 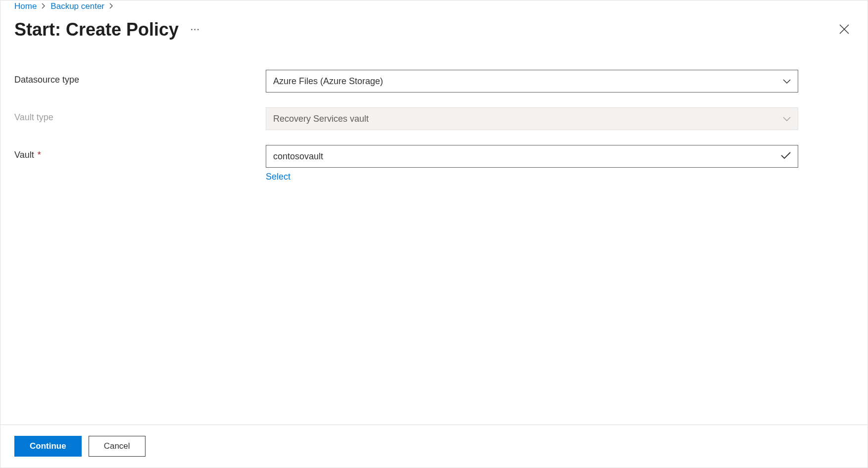 I want to click on vault-select-link: Select, so click(x=278, y=177).